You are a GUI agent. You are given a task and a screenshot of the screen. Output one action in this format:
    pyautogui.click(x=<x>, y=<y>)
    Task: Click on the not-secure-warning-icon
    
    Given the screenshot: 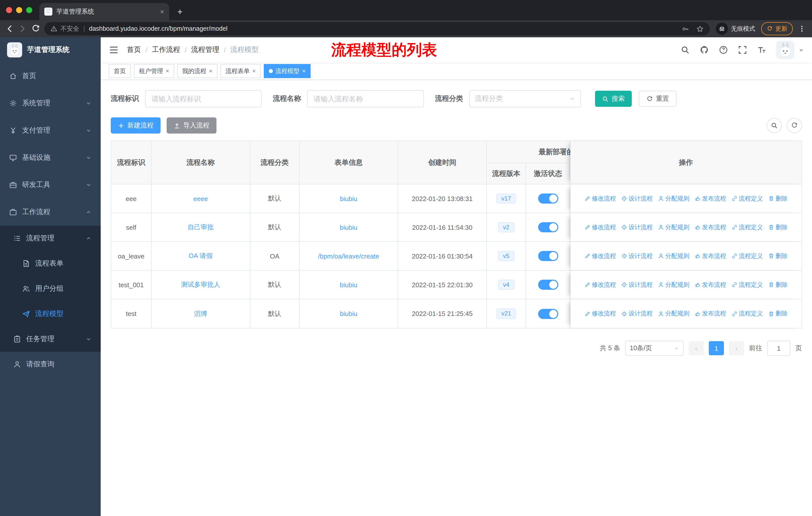 What is the action you would take?
    pyautogui.click(x=54, y=29)
    